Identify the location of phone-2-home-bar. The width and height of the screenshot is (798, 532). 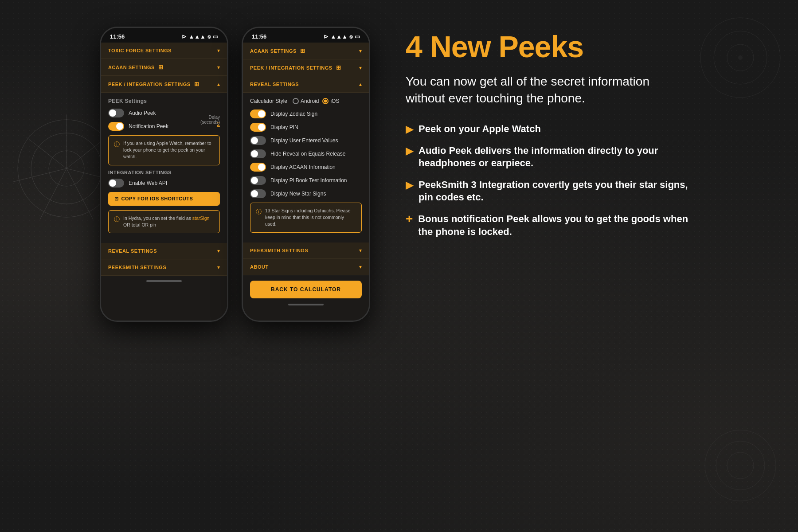
(306, 305).